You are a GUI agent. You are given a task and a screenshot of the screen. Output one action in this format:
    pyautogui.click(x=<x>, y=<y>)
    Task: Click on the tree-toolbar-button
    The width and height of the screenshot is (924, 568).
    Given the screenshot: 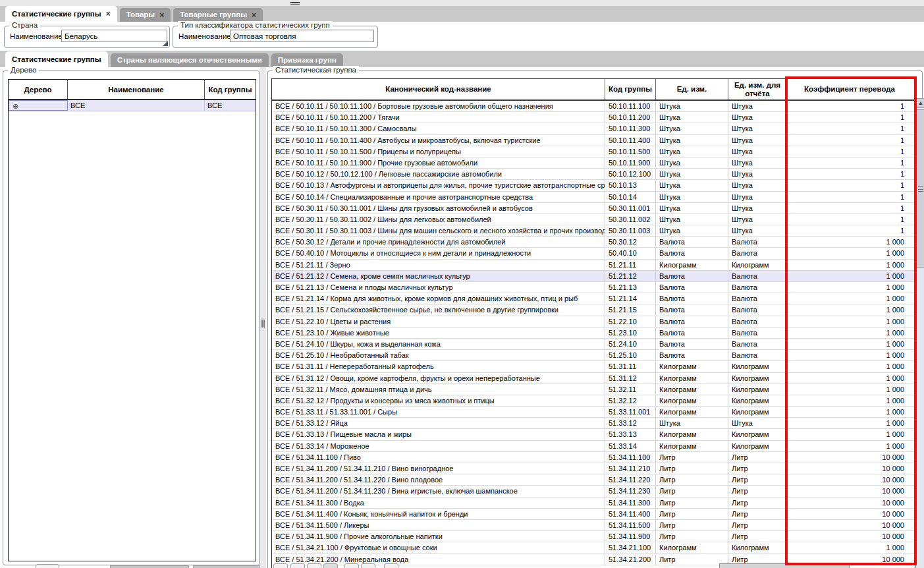 What is the action you would take?
    pyautogui.click(x=47, y=566)
    